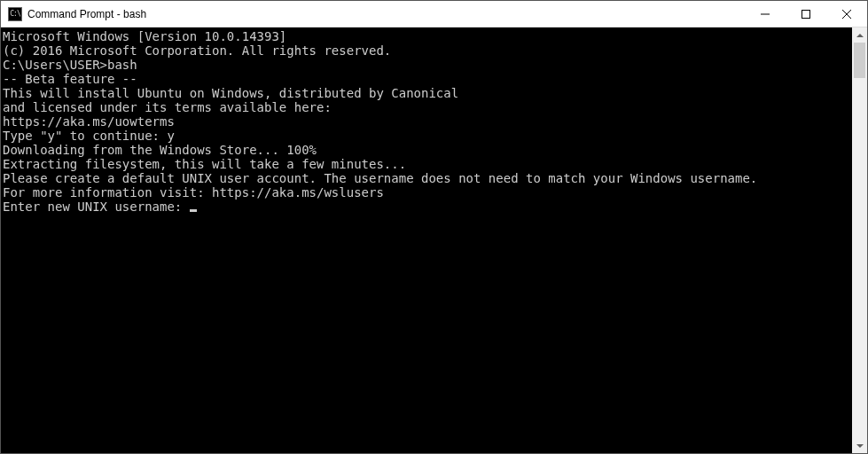  What do you see at coordinates (427, 51) in the screenshot?
I see `terminal-line: (c) 2016 Microsoft Corporation. All righ…` at bounding box center [427, 51].